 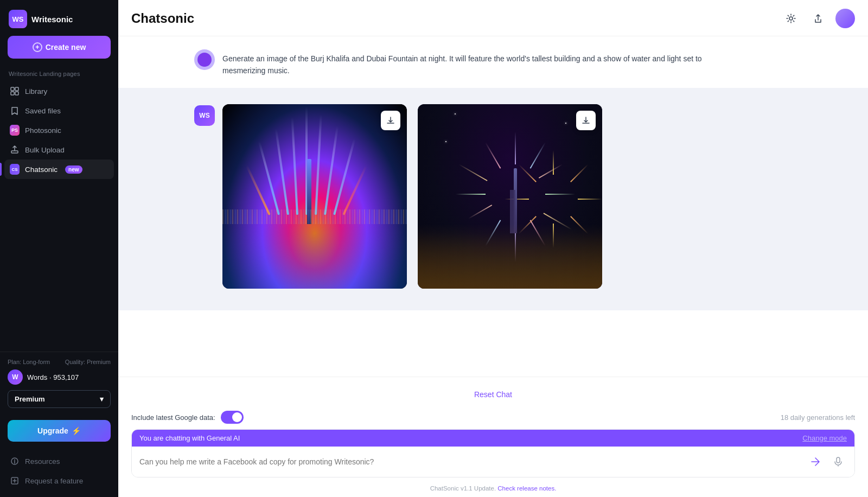 What do you see at coordinates (53, 378) in the screenshot?
I see `words-count: Words · 953,107` at bounding box center [53, 378].